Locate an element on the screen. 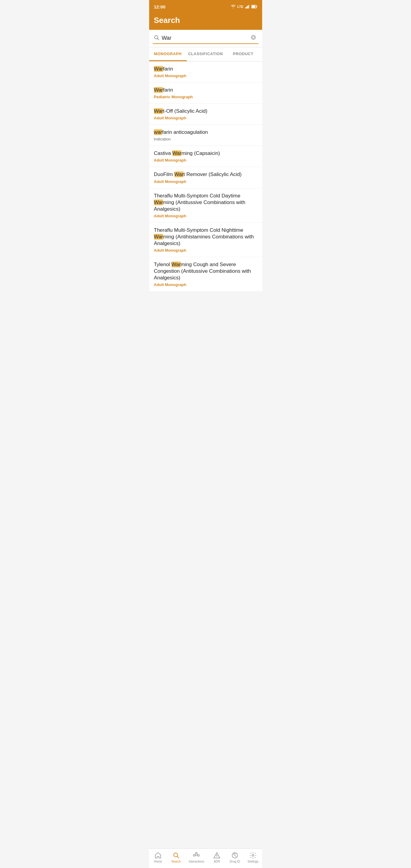 The height and width of the screenshot is (868, 411). list-item: Theraflu Multi-Symptom Cold Nighttime Wa… is located at coordinates (205, 240).